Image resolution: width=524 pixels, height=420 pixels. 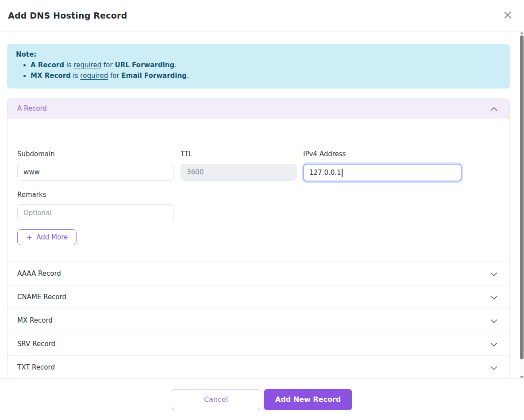 What do you see at coordinates (258, 343) in the screenshot?
I see `accordion-header-srv-record: SRV Record` at bounding box center [258, 343].